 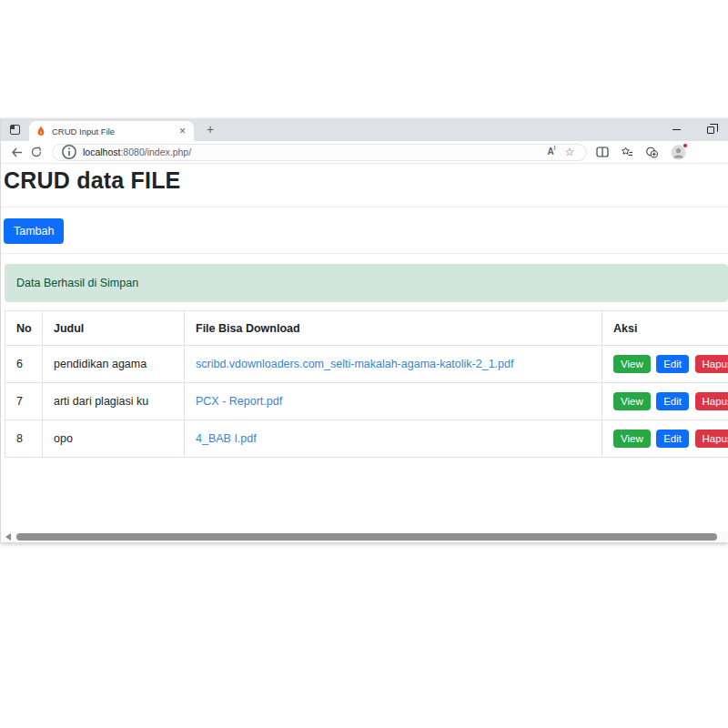 I want to click on address-bar: localhost:8080/index.php/ A) ☆, so click(x=319, y=153).